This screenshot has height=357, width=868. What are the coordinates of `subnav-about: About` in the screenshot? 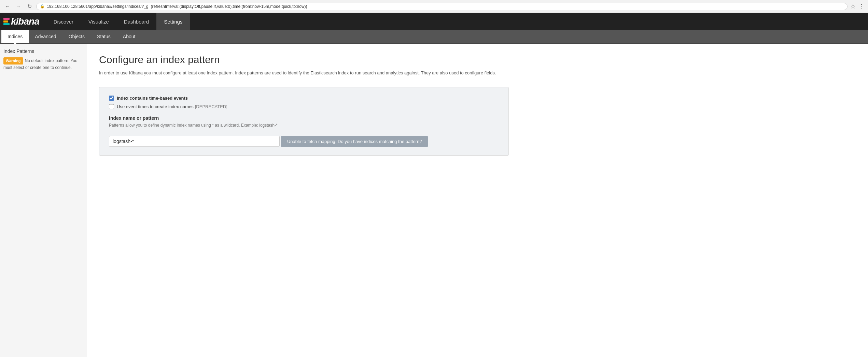 It's located at (129, 37).